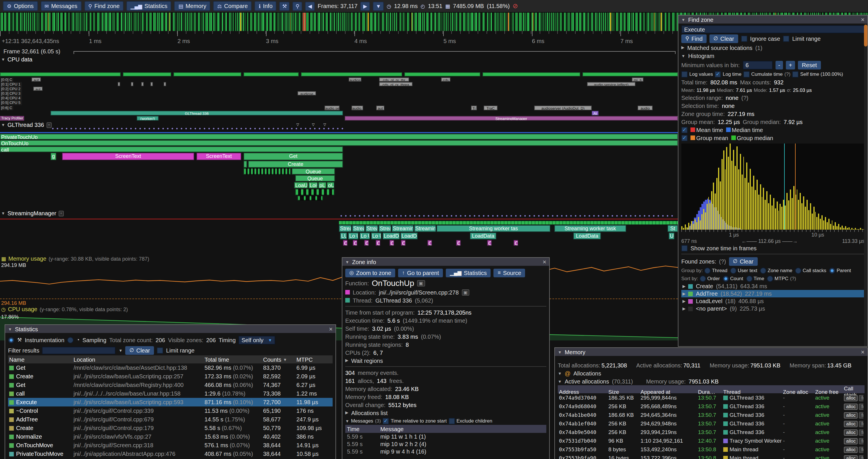 This screenshot has height=459, width=868. What do you see at coordinates (711, 406) in the screenshot?
I see `allocation-row: 0x74a9d68040 256 KB 295,668,489ns 13:50.…` at bounding box center [711, 406].